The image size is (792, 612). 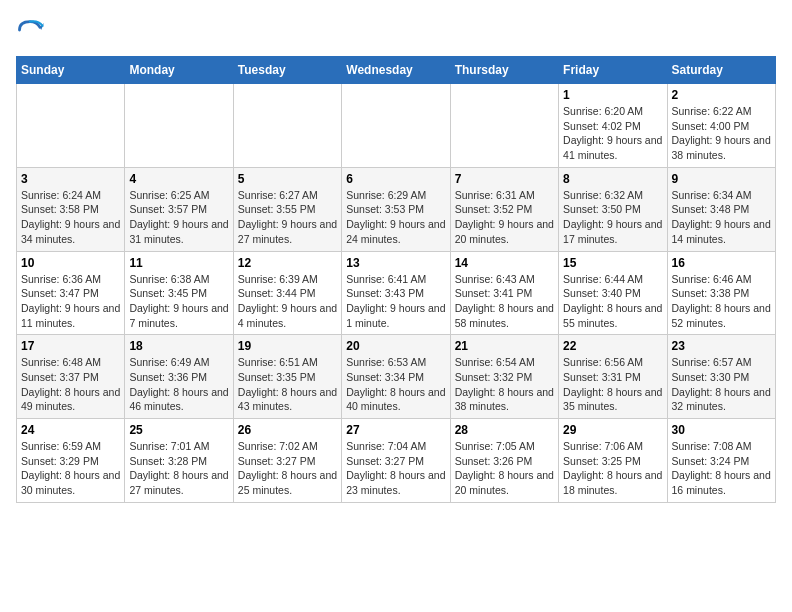 I want to click on calendar-cell: 22Sunrise: 6:56 AM Sunset: 3:31 PM Dayli…, so click(x=613, y=377).